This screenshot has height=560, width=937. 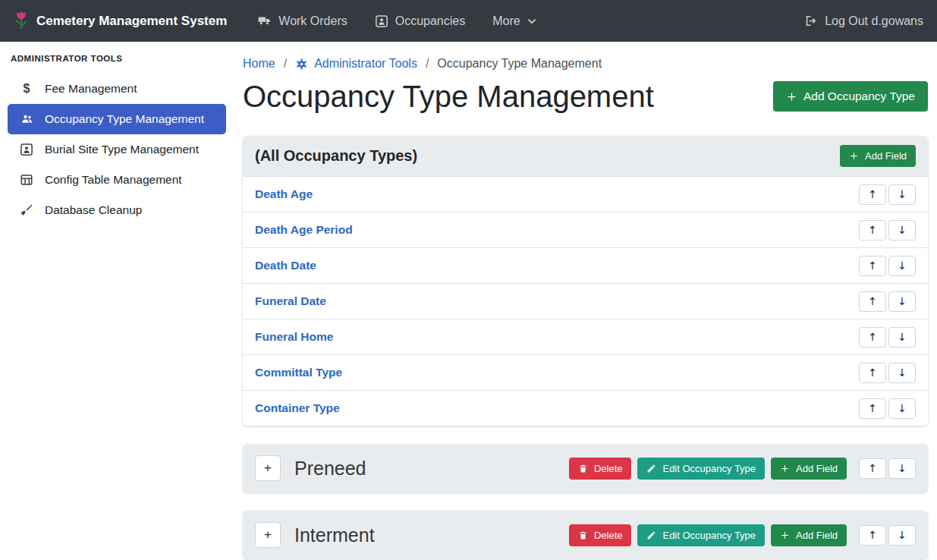 What do you see at coordinates (506, 21) in the screenshot?
I see `nav-more-label: More` at bounding box center [506, 21].